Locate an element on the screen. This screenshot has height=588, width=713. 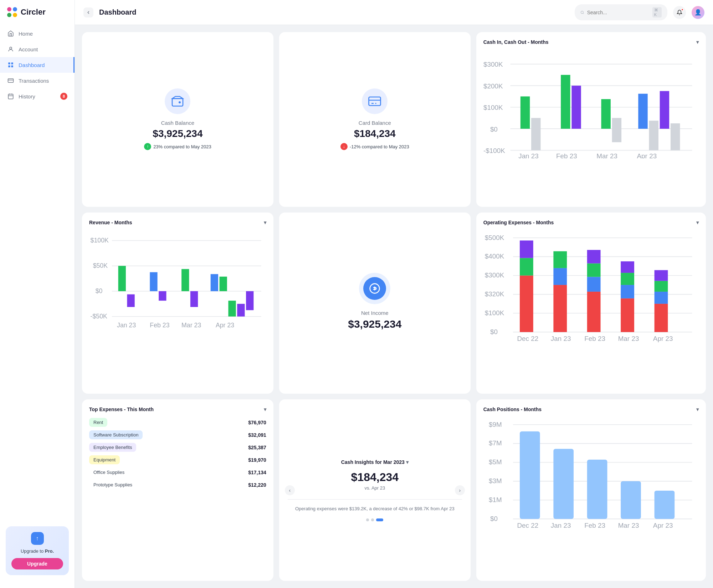
sidebar-item-home: Home is located at coordinates (37, 34).